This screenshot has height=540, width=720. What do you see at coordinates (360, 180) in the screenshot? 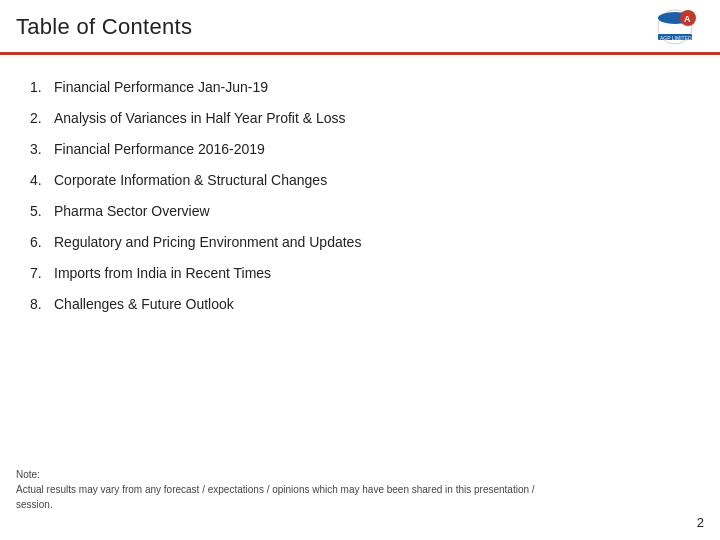
I see `toc-item: 4.Corporate Information & Structural Cha…` at bounding box center [360, 180].